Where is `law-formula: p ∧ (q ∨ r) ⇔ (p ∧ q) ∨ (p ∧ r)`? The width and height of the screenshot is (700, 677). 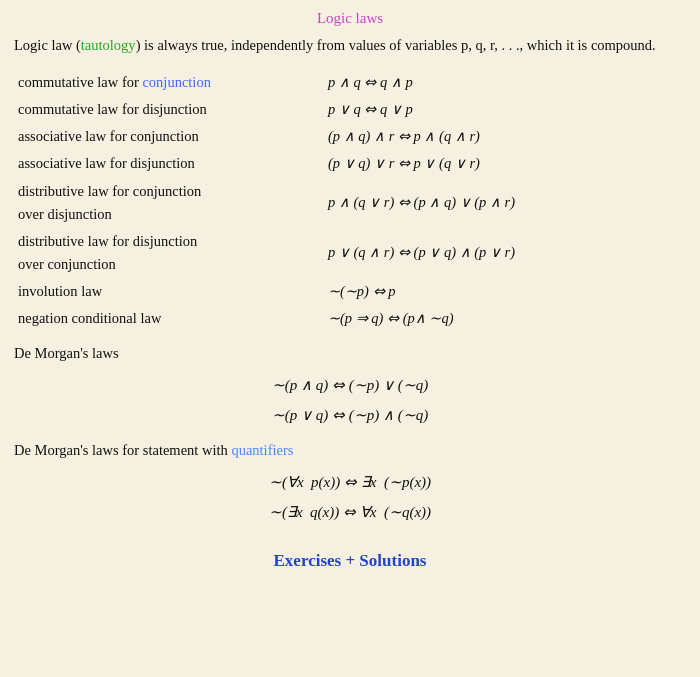 law-formula: p ∧ (q ∨ r) ⇔ (p ∧ q) ∨ (p ∧ r) is located at coordinates (505, 203).